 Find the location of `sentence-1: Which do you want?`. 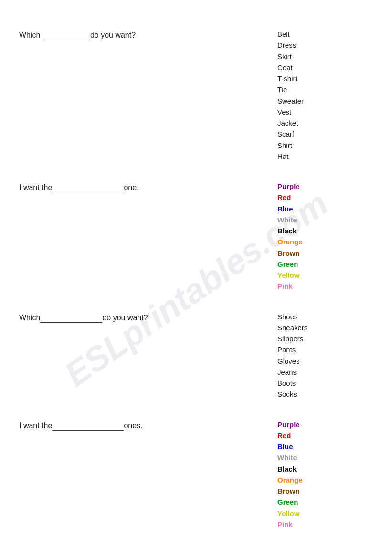

sentence-1: Which do you want? is located at coordinates (119, 35).